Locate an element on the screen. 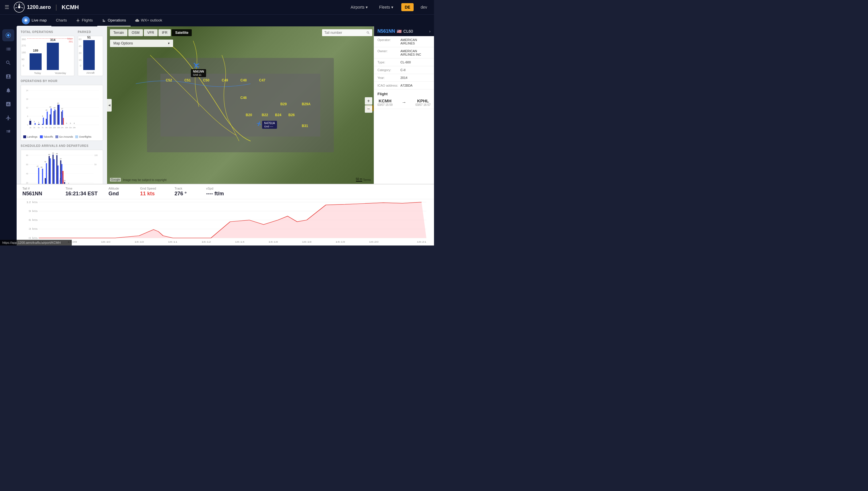 This screenshot has width=868, height=491. parked-section: PARKED 60 45 30 15 0 51 is located at coordinates (90, 53).